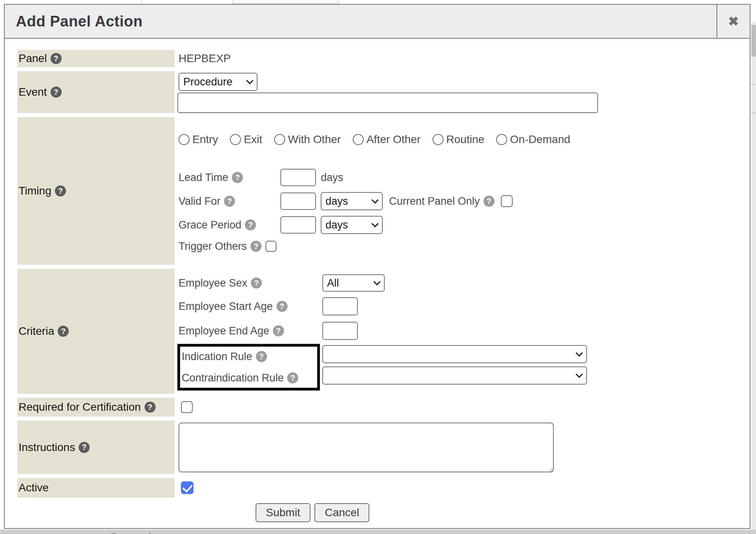 Image resolution: width=756 pixels, height=534 pixels. Describe the element at coordinates (733, 21) in the screenshot. I see `close-button: ✖` at that location.